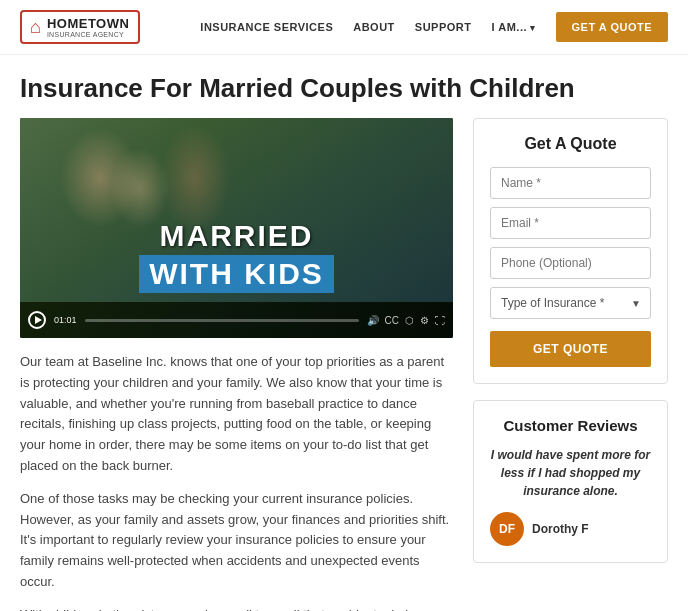  What do you see at coordinates (236, 256) in the screenshot?
I see `video-text-overlay: MARRIED WITH KIDS` at bounding box center [236, 256].